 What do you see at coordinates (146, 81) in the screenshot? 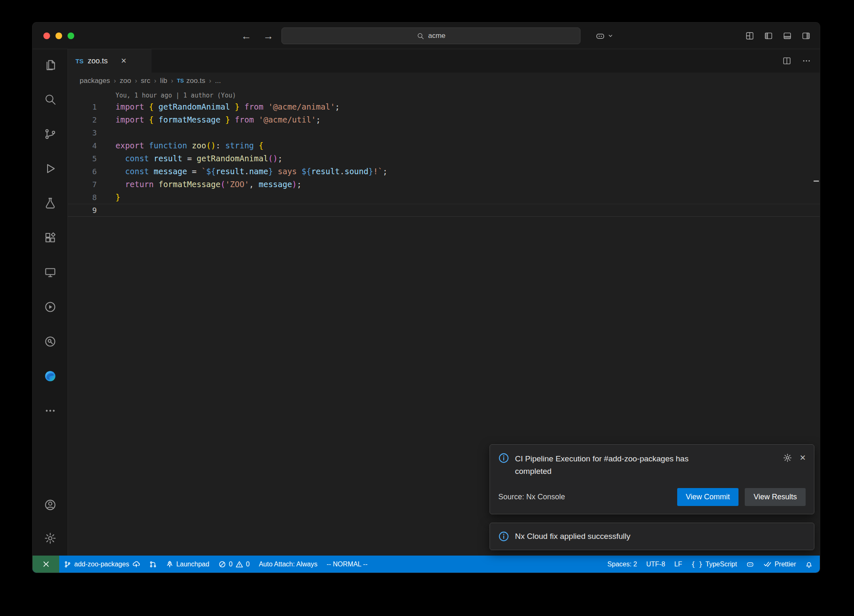
I see `breadcrumb-item-src: src` at bounding box center [146, 81].